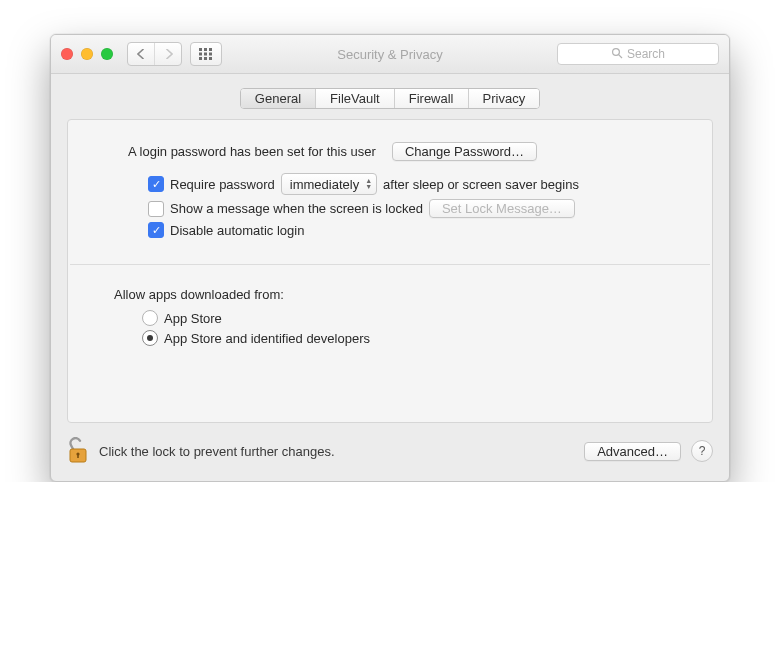 Image resolution: width=780 pixels, height=654 pixels. What do you see at coordinates (417, 318) in the screenshot?
I see `gatekeeper-option-appstore: App Store` at bounding box center [417, 318].